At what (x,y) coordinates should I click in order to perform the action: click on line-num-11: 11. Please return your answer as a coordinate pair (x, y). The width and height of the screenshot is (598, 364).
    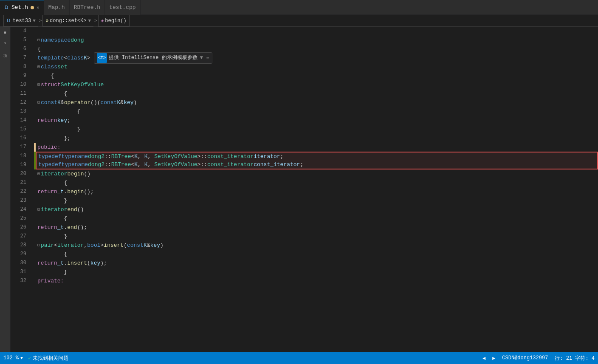
    Looking at the image, I should click on (20, 93).